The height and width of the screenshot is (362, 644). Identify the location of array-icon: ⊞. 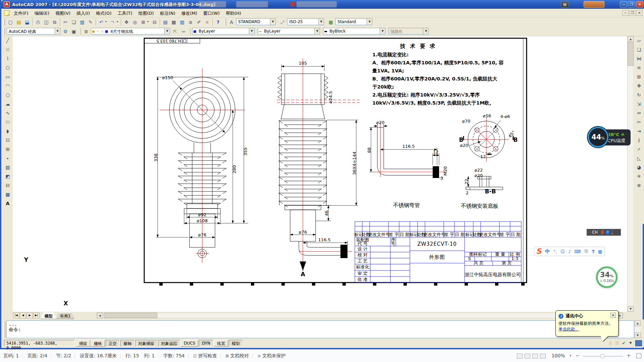
(639, 77).